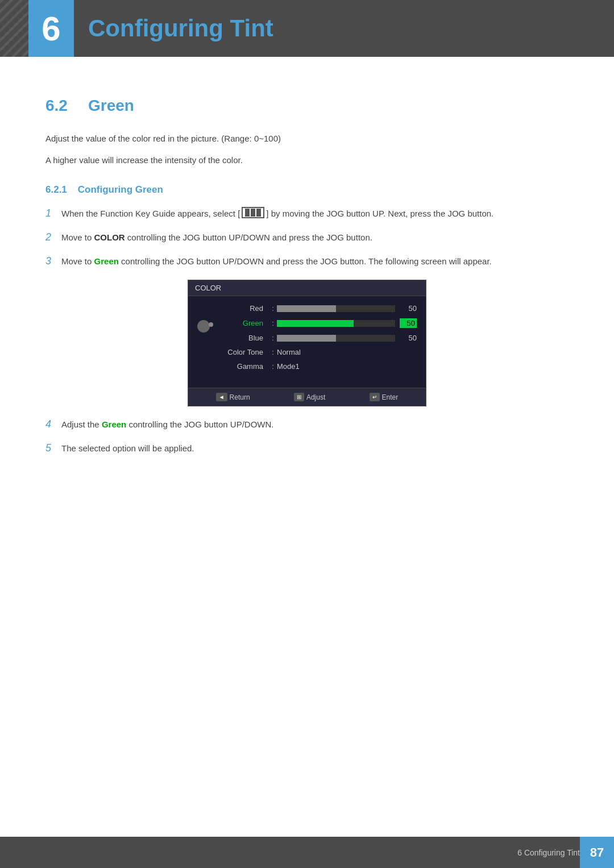 The image size is (614, 868). What do you see at coordinates (307, 343) in the screenshot?
I see `monitor-ui-screenshot: COLOR Red : 50` at bounding box center [307, 343].